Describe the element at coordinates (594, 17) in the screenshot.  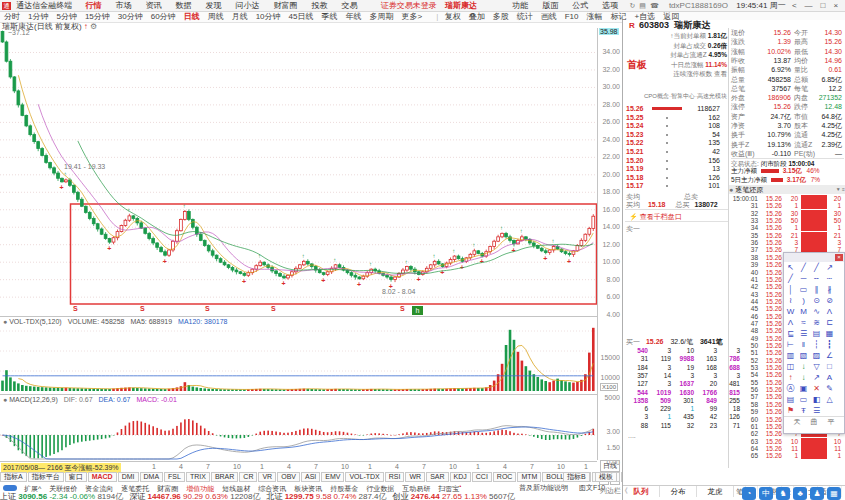
I see `tool-涨幅: 涨幅` at that location.